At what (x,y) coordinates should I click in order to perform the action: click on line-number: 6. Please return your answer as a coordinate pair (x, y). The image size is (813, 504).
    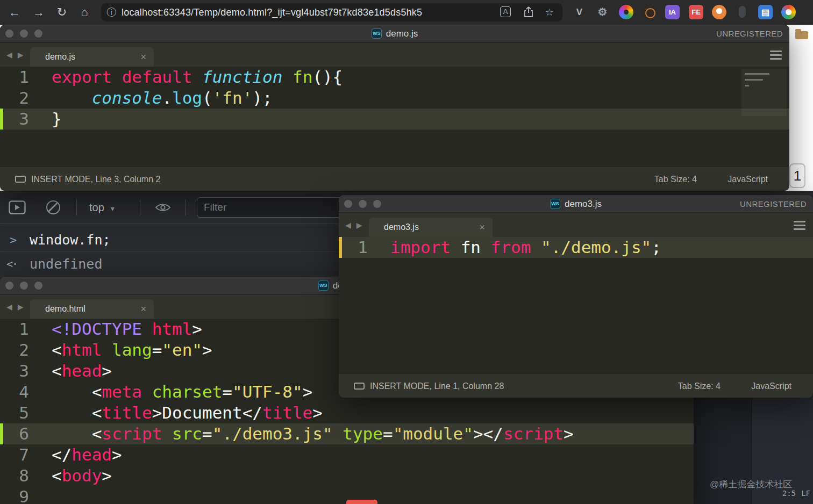
    Looking at the image, I should click on (19, 434).